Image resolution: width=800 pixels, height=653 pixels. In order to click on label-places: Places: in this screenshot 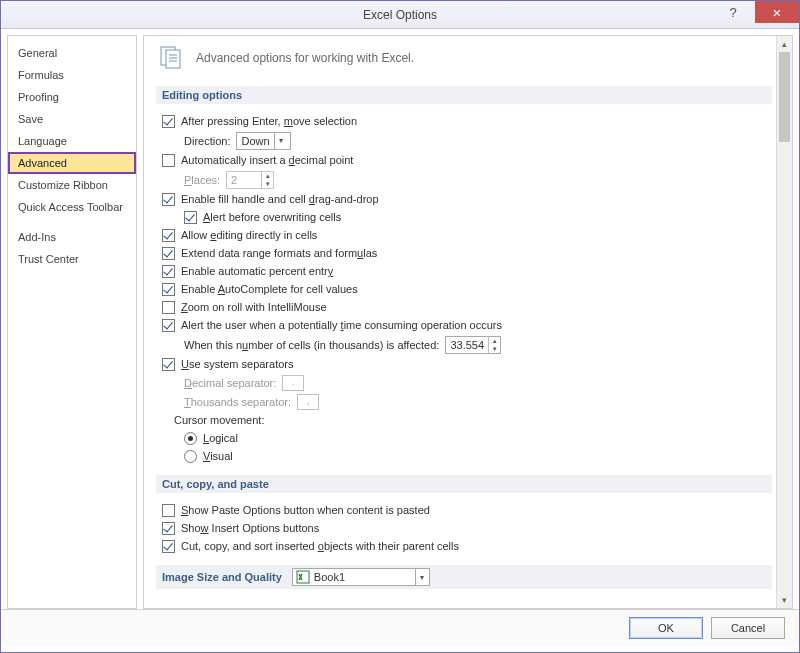, I will do `click(202, 180)`.